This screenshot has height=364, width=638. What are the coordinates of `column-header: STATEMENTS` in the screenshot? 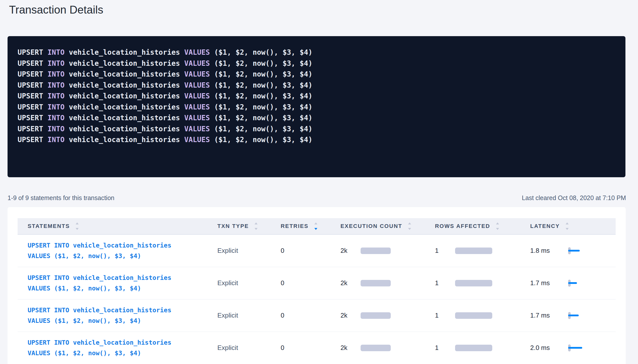 It's located at (118, 226).